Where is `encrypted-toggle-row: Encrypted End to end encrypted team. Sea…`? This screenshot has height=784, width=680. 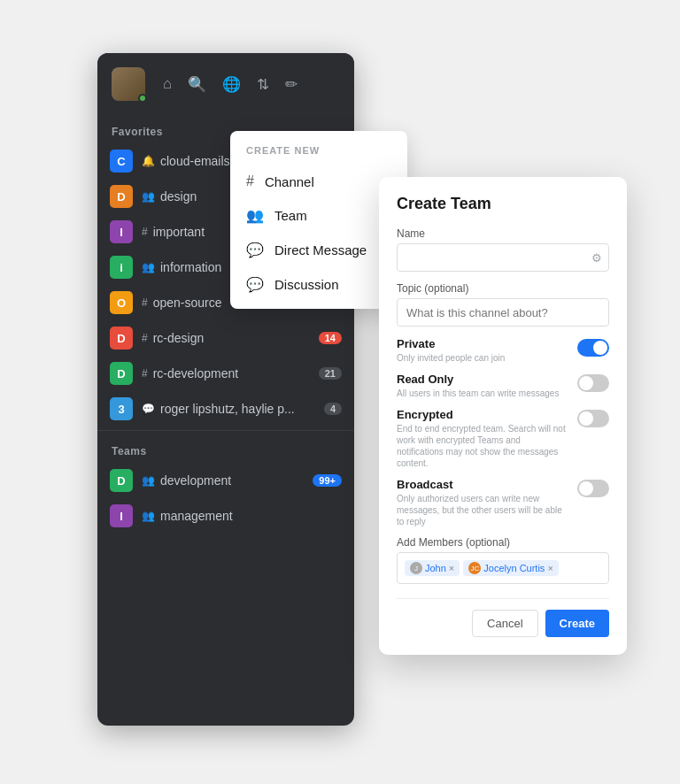 encrypted-toggle-row: Encrypted End to end encrypted team. Sea… is located at coordinates (503, 439).